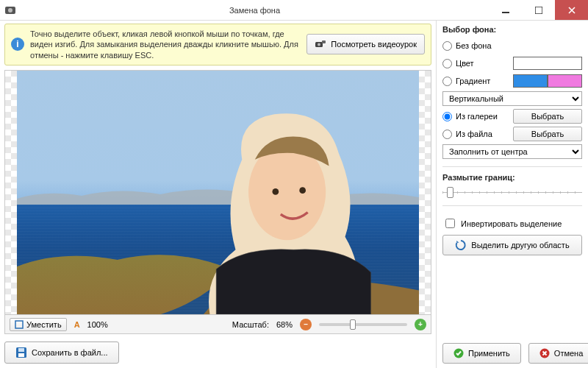 The image size is (588, 368). I want to click on maximize-button, so click(538, 10).